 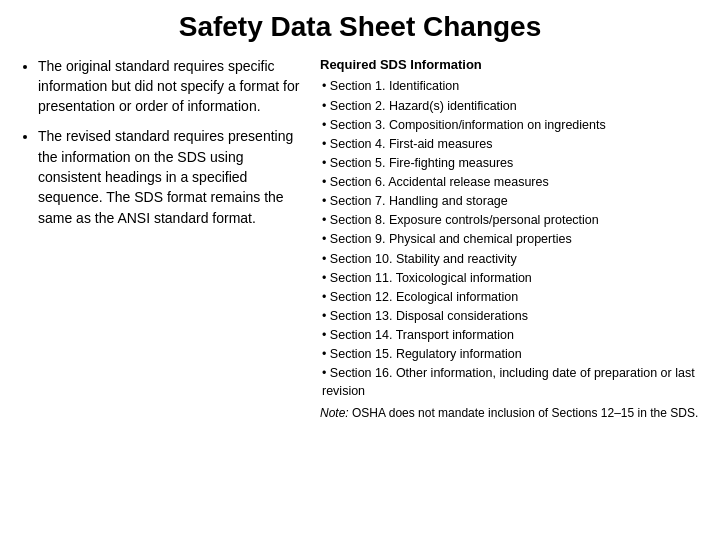 I want to click on list-item: Section 16. Other information, including…, so click(x=510, y=382).